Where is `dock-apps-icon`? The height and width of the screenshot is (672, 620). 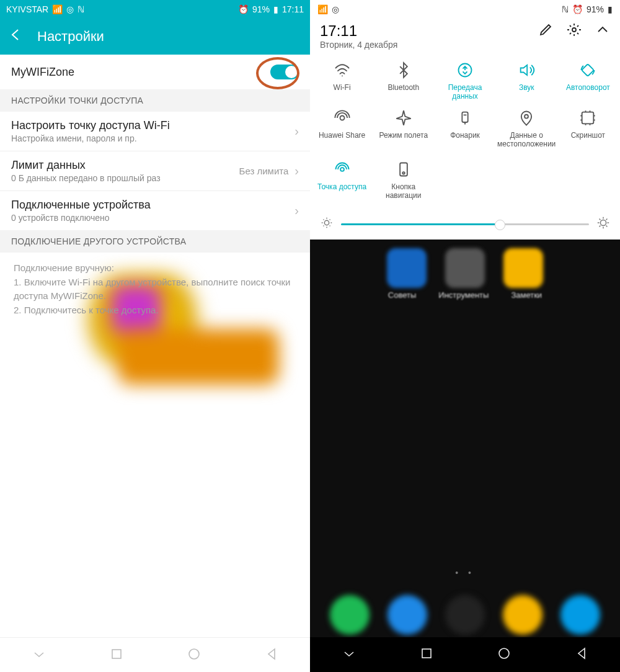 dock-apps-icon is located at coordinates (465, 615).